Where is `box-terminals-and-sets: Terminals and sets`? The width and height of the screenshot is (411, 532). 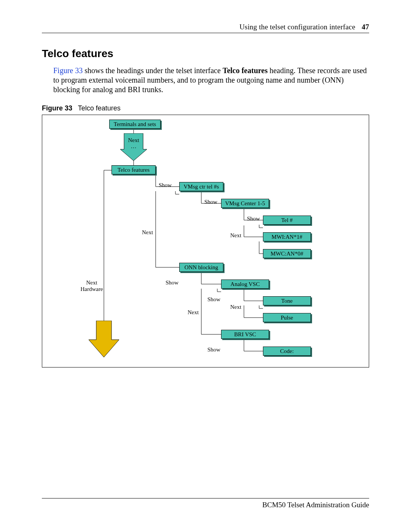
box-terminals-and-sets: Terminals and sets is located at coordinates (135, 124).